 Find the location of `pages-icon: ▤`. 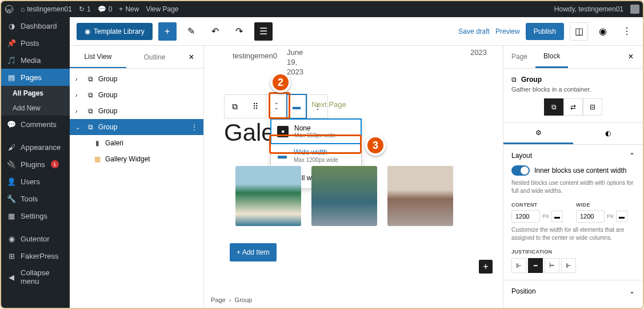

pages-icon: ▤ is located at coordinates (11, 77).